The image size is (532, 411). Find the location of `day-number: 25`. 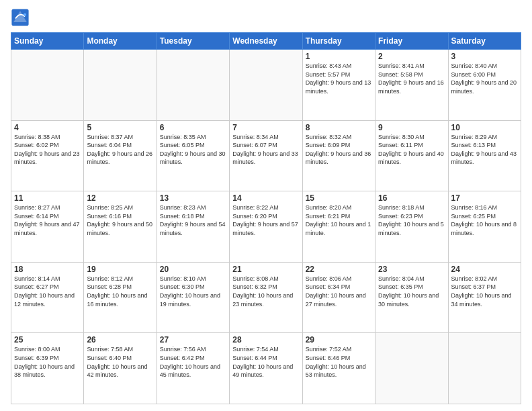

day-number: 25 is located at coordinates (47, 340).